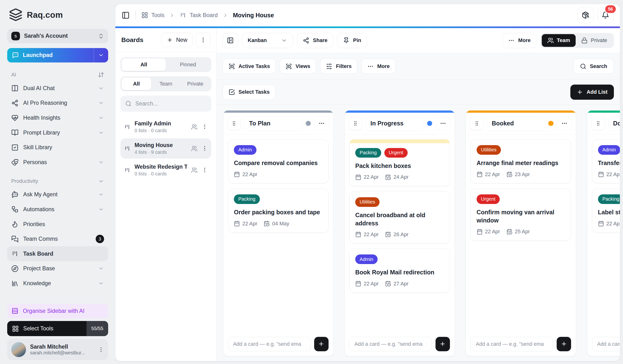  Describe the element at coordinates (58, 224) in the screenshot. I see `sidebar-item-priorities: Priorities` at that location.